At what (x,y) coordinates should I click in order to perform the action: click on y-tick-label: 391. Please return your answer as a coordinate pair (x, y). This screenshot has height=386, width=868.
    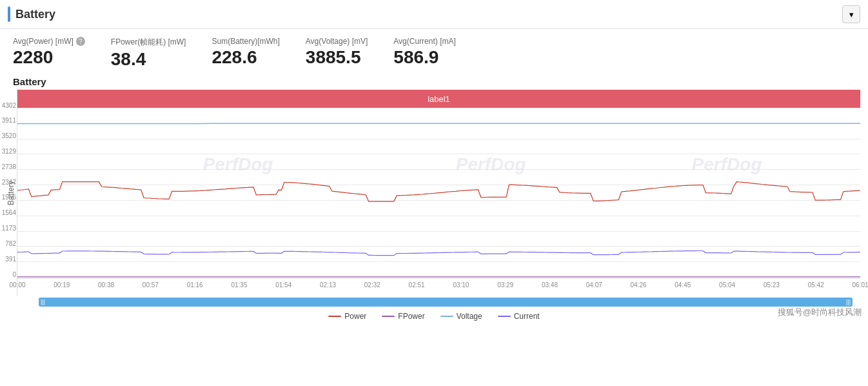
    Looking at the image, I should click on (8, 258).